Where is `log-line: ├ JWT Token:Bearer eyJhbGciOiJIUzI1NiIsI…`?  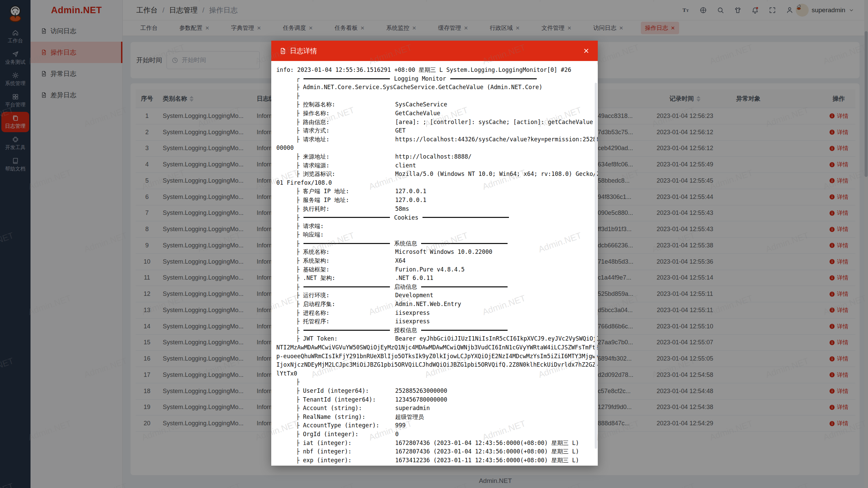 log-line: ├ JWT Token:Bearer eyJhbGciOiJIUzI1NiIsI… is located at coordinates (433, 339).